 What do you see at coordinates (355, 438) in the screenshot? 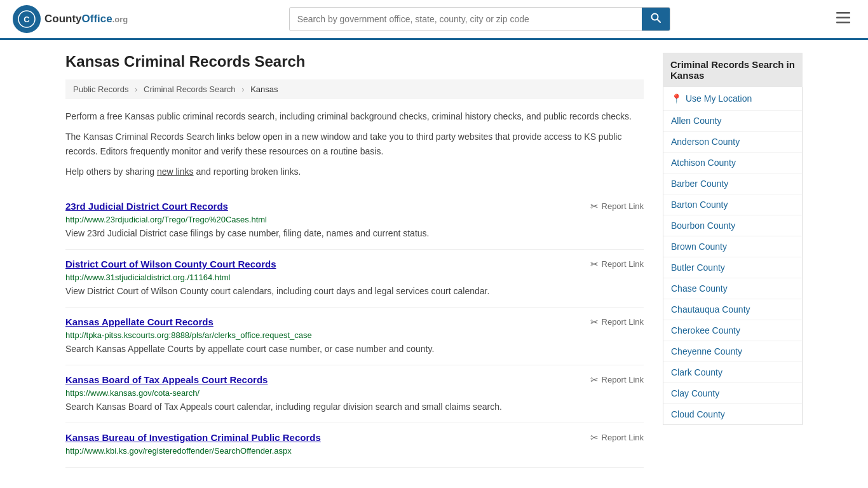
I see `result-header: Kansas Bureau of Investigation Criminal …` at bounding box center [355, 438].